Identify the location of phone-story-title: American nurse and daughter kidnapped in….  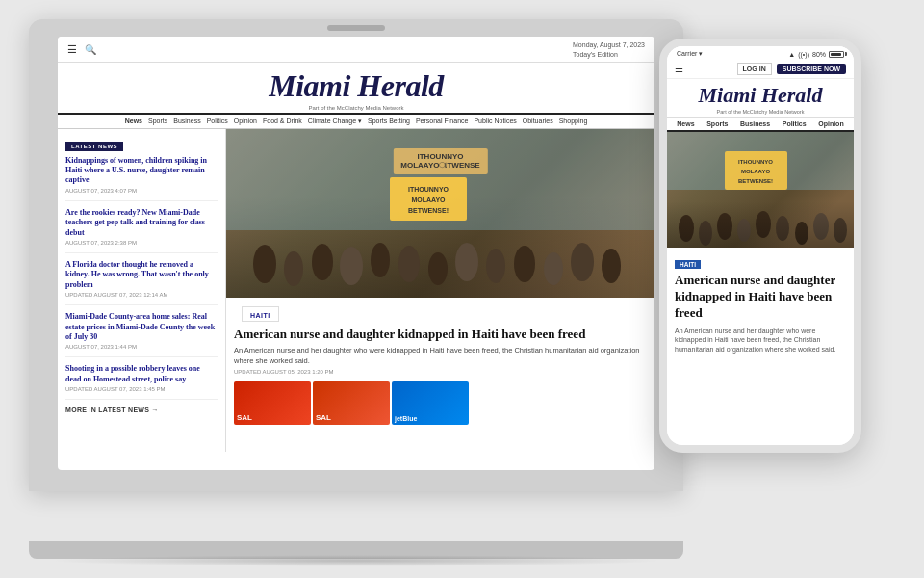
(760, 297).